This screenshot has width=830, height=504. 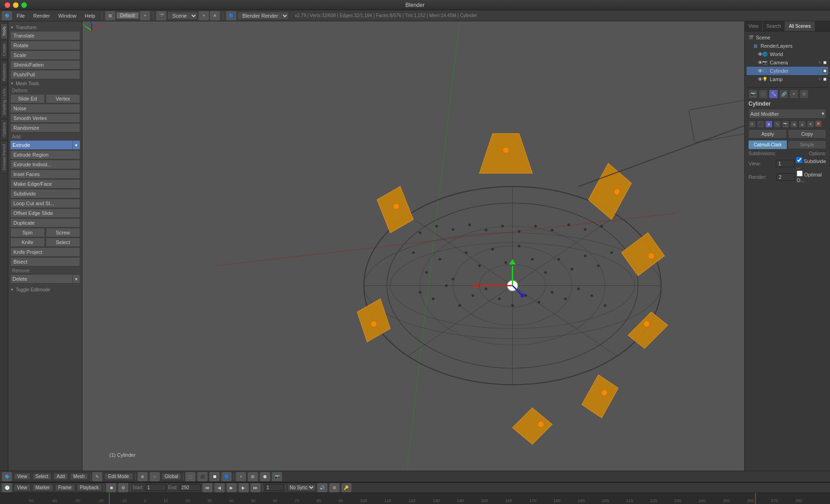 What do you see at coordinates (45, 128) in the screenshot?
I see `btn-randomize: Randomize` at bounding box center [45, 128].